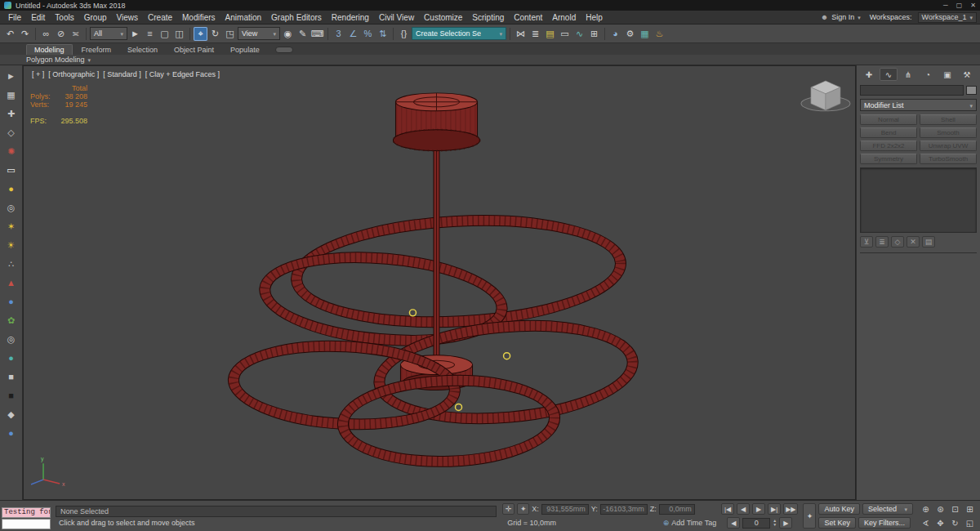 This screenshot has height=531, width=980. I want to click on keyboard-shortcut-override-icon: ⌨, so click(317, 34).